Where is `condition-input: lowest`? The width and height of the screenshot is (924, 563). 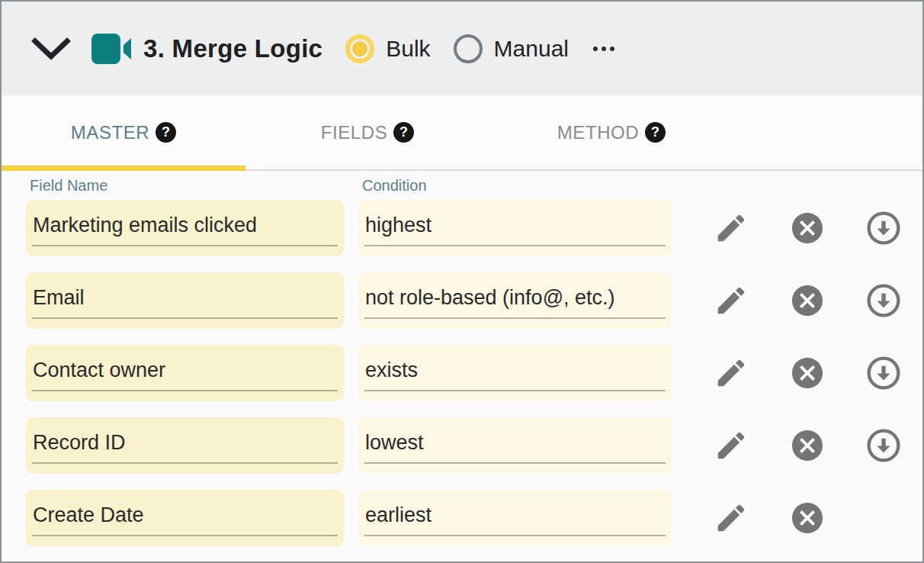 condition-input: lowest is located at coordinates (515, 446).